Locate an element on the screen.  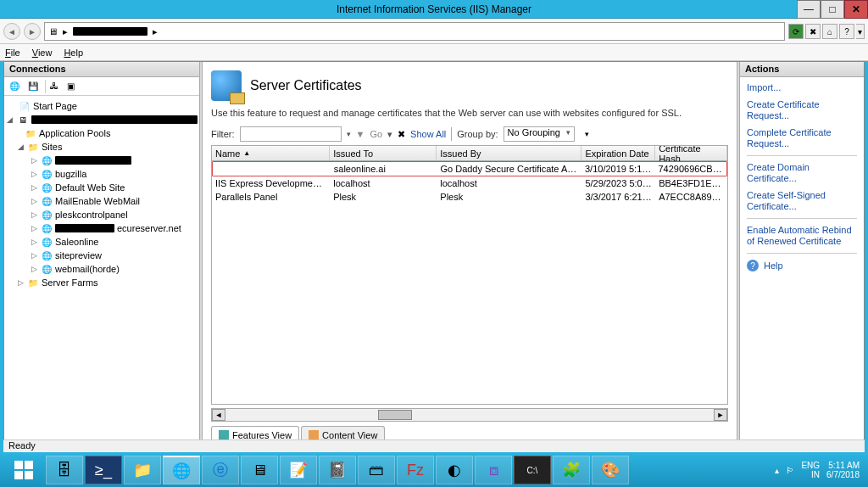
taskbar-chrome: ◐ is located at coordinates (454, 470).